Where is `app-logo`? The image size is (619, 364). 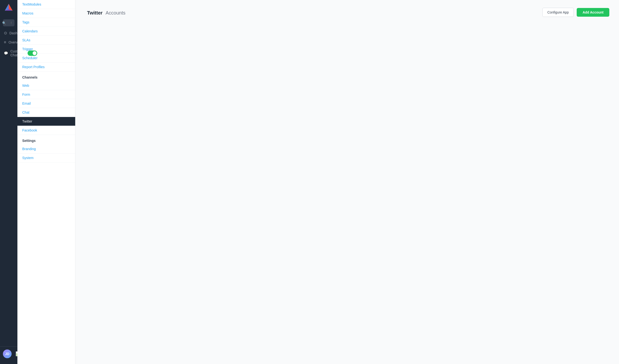
app-logo is located at coordinates (9, 8).